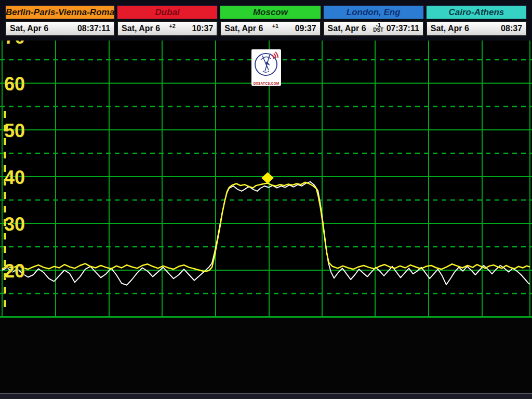  What do you see at coordinates (167, 29) in the screenshot?
I see `clock-datetime-row: Sat, Apr 6+210:37` at bounding box center [167, 29].